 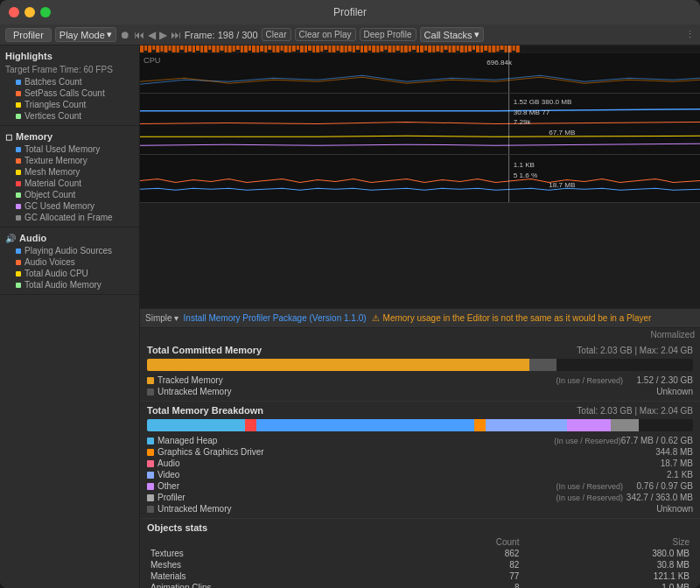 What do you see at coordinates (420, 528) in the screenshot?
I see `objects-title: Objects stats` at bounding box center [420, 528].